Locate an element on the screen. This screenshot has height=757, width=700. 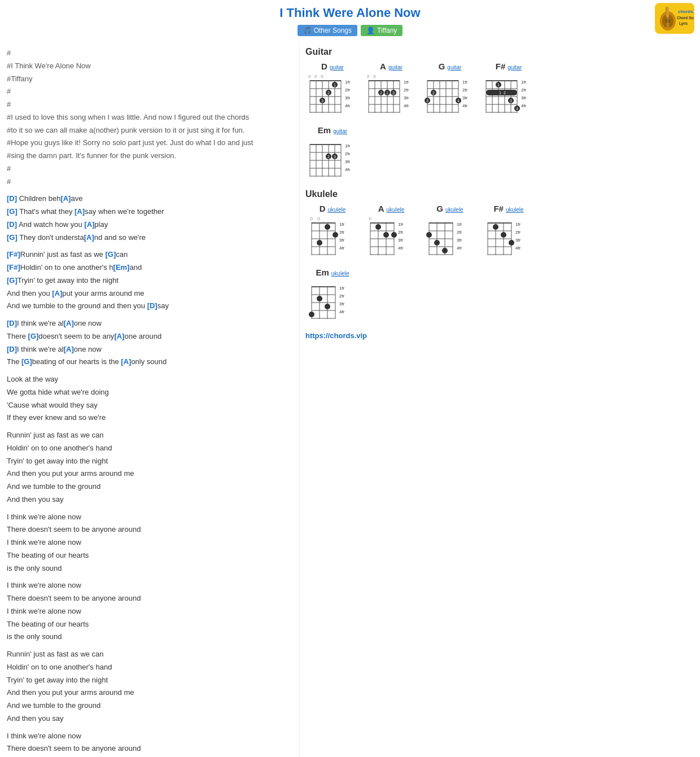
logo-area: chords.vip Chord Song Lyric is located at coordinates (675, 18).